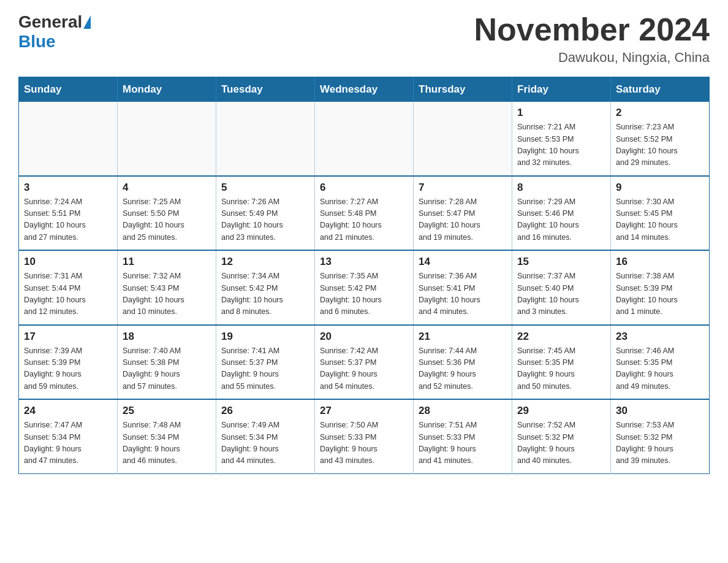 This screenshot has width=728, height=563. I want to click on month-title: November 2024, so click(592, 29).